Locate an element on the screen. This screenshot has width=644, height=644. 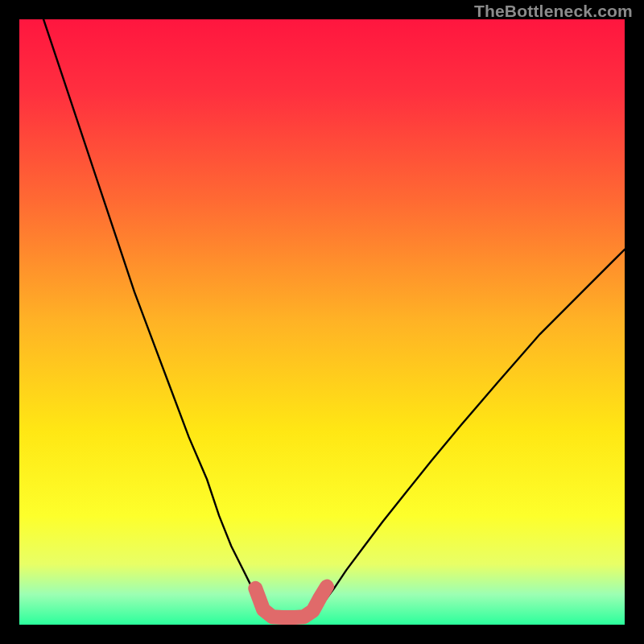
watermark-text: TheBottleneck.com is located at coordinates (554, 11).